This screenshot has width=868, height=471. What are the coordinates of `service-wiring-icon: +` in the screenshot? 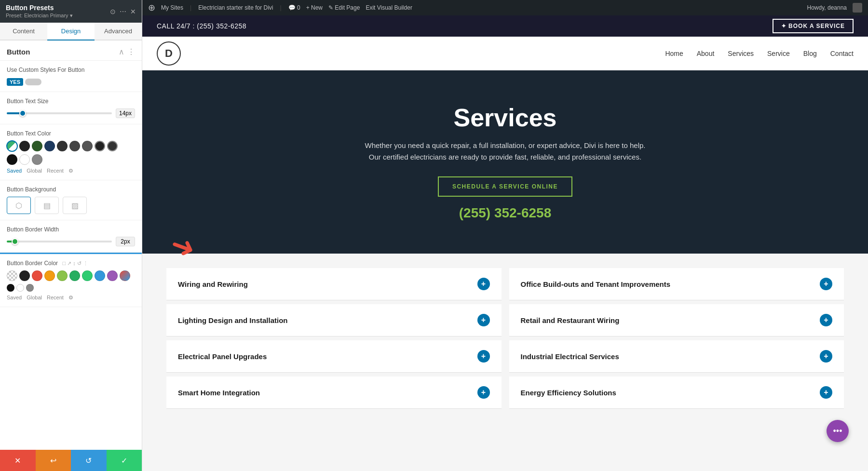 It's located at (484, 284).